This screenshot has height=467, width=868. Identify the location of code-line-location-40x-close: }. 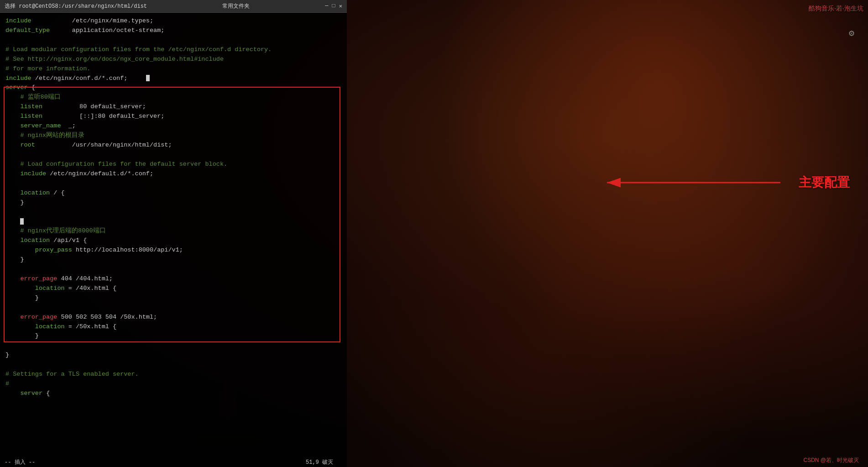
(173, 299).